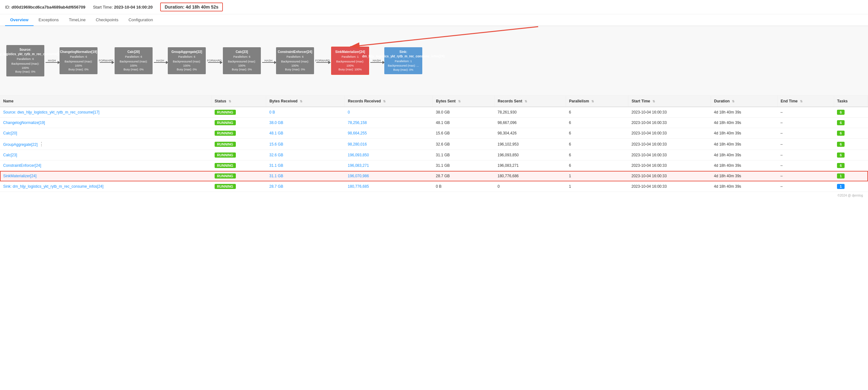 The width and height of the screenshot is (868, 390). I want to click on row-name-link: Source: dws_hljy_logistics_ykt_rytb_m_re…, so click(51, 112).